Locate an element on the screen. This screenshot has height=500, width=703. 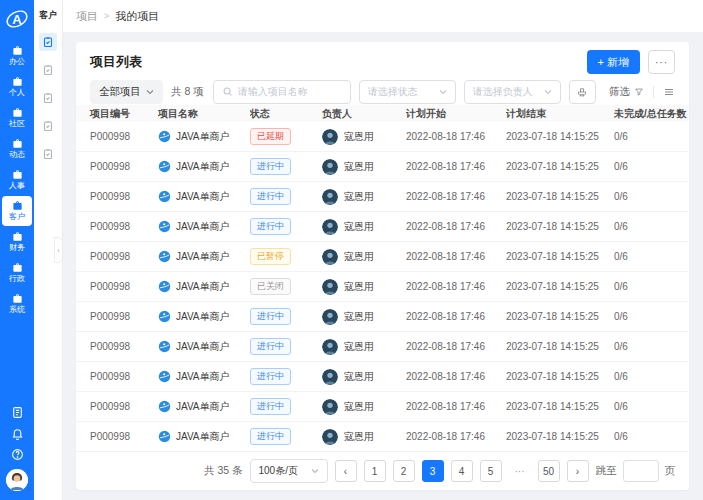
page-button-3: 3 is located at coordinates (433, 471).